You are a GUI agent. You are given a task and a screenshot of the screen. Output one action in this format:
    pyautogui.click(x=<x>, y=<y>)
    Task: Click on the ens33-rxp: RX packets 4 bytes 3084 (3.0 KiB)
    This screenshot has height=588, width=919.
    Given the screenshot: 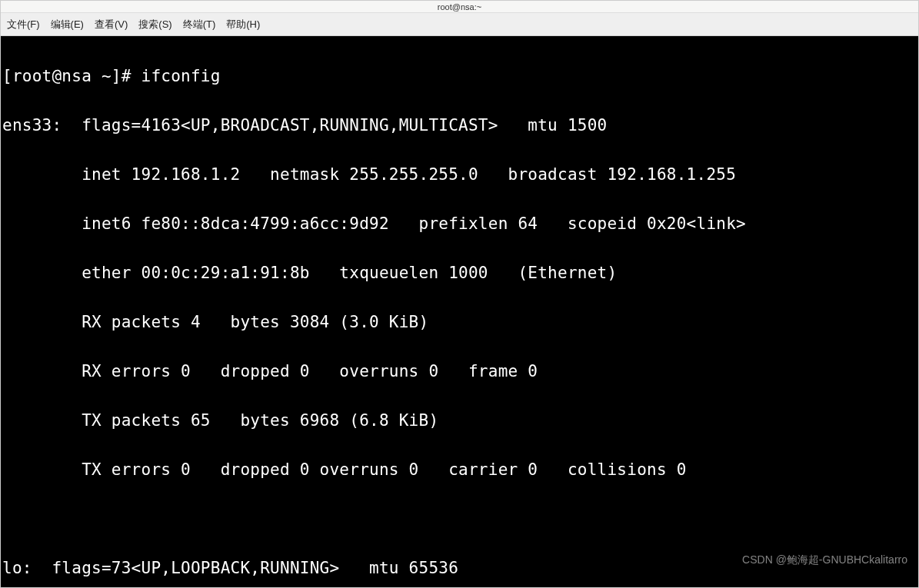 What is the action you would take?
    pyautogui.click(x=460, y=322)
    